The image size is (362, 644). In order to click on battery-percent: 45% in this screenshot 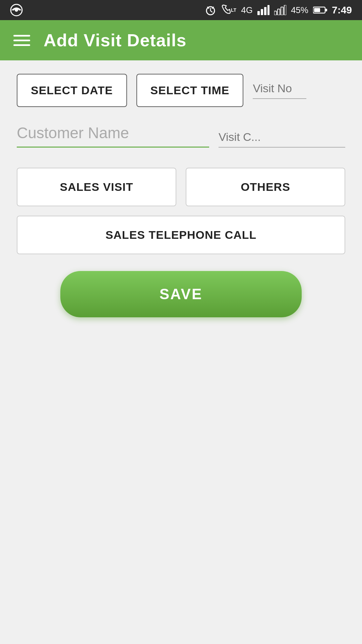, I will do `click(300, 10)`.